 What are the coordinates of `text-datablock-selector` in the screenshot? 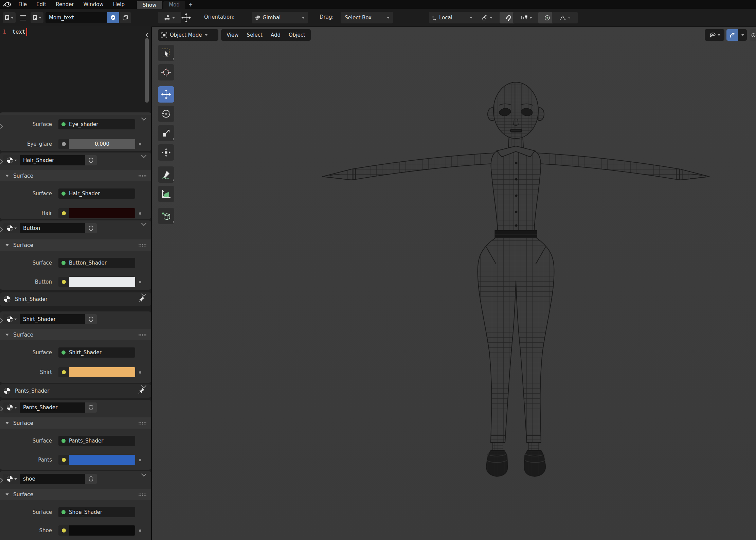 It's located at (37, 18).